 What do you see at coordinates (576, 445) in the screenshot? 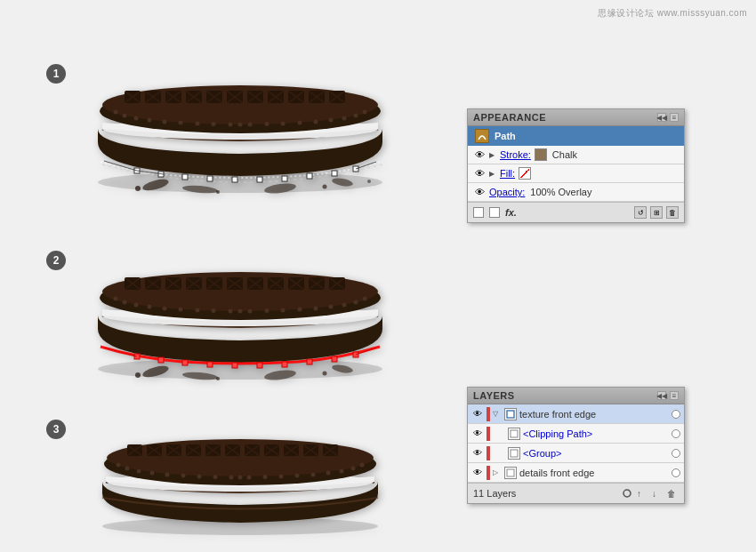
I see `layers-panel: LAYERS ◀◀ ≡ 👁 ▽ texture front edge 👁 <Cl…` at bounding box center [576, 445].